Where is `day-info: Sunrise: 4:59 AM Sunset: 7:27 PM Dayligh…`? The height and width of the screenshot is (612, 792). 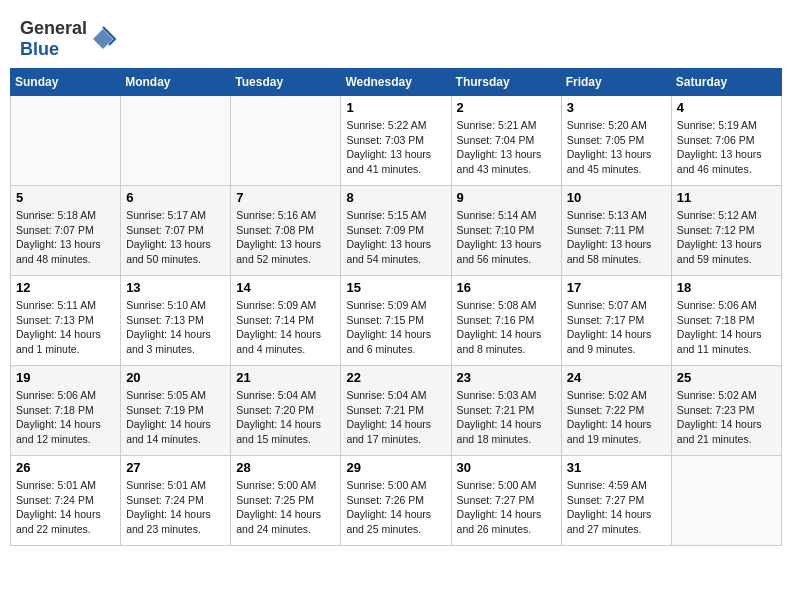 day-info: Sunrise: 4:59 AM Sunset: 7:27 PM Dayligh… is located at coordinates (616, 508).